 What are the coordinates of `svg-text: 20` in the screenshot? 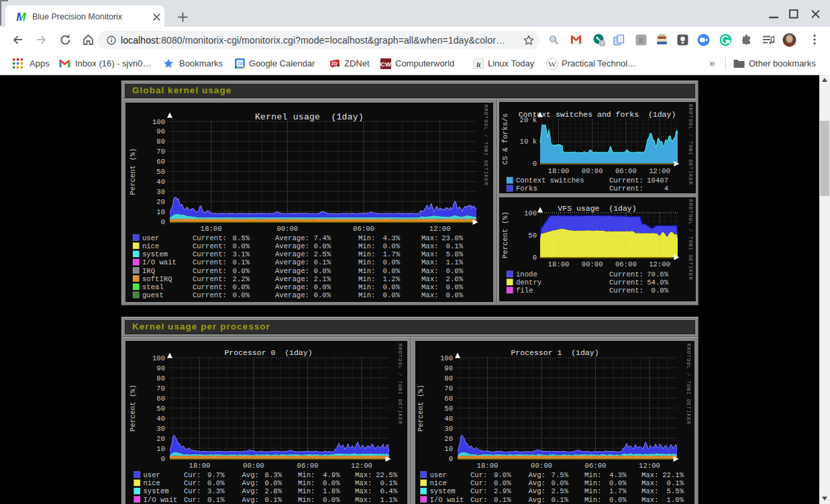 It's located at (161, 202).